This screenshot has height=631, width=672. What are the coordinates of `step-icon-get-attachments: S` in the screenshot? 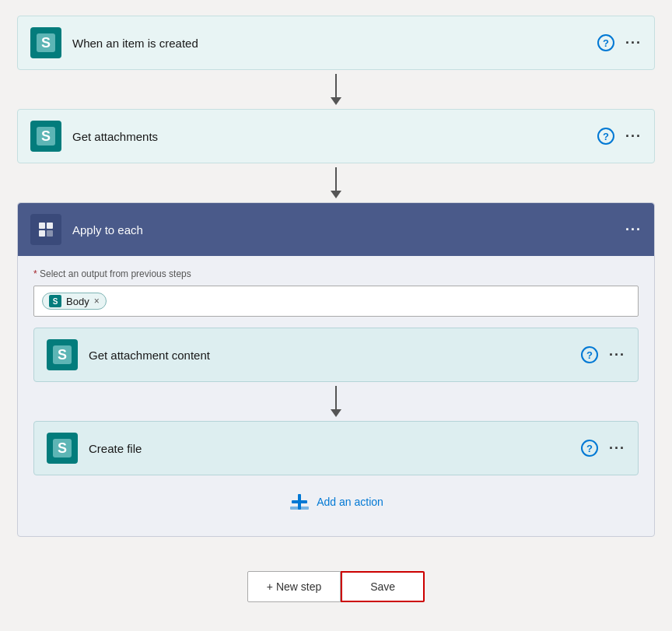 It's located at (46, 136).